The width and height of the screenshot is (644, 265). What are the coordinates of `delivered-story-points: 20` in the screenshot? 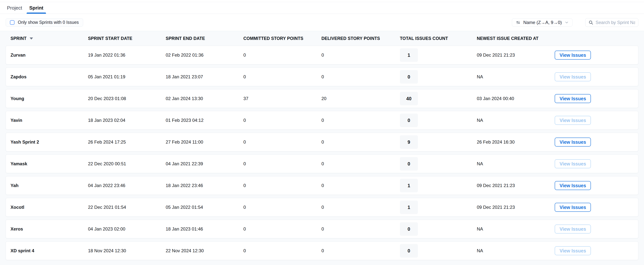 It's located at (360, 98).